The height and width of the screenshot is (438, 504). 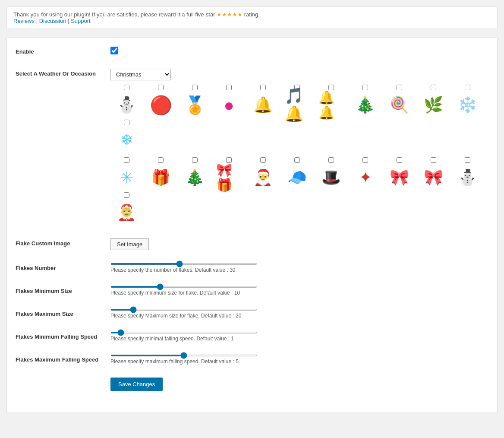 What do you see at coordinates (81, 21) in the screenshot?
I see `support-link: Support` at bounding box center [81, 21].